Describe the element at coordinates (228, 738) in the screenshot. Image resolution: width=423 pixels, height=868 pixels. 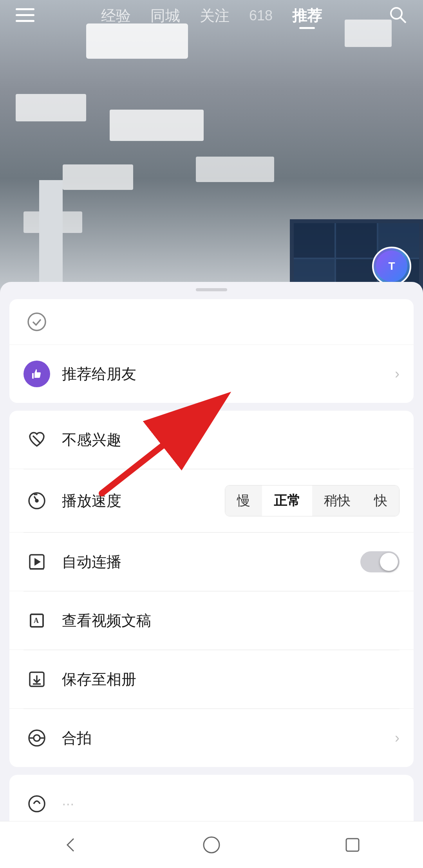
I see `collab-label: 合拍` at that location.